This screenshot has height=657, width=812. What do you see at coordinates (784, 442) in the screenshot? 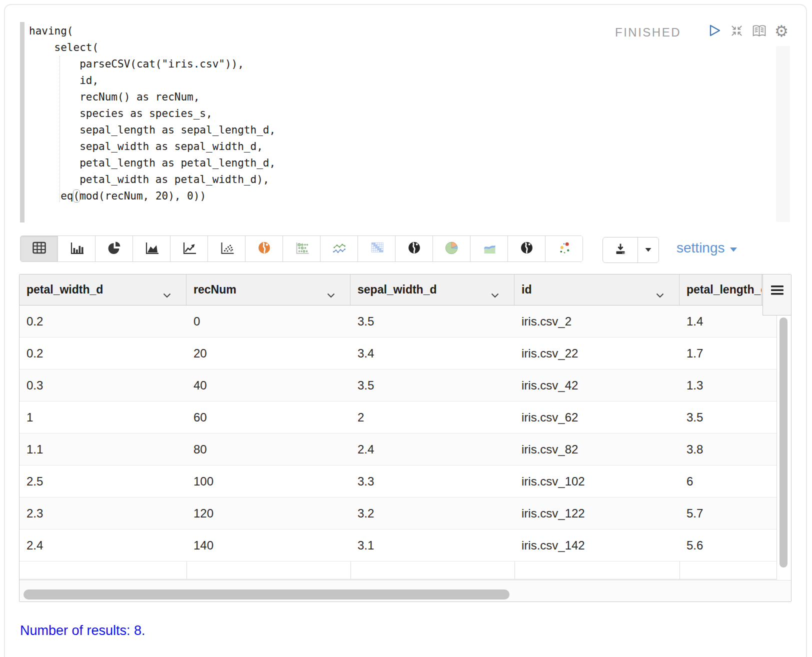
I see `table-vertical-scrollbar` at bounding box center [784, 442].